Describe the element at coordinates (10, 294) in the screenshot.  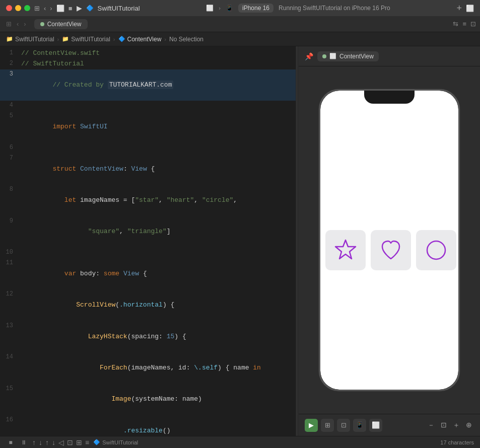
I see `line-num-12: 12` at that location.